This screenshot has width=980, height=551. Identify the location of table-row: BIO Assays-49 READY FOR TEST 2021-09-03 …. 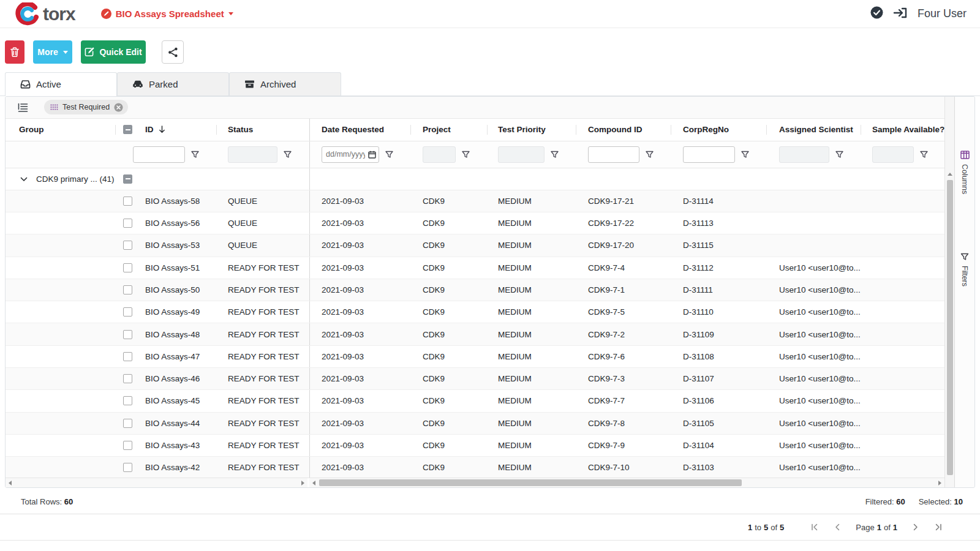
(475, 312).